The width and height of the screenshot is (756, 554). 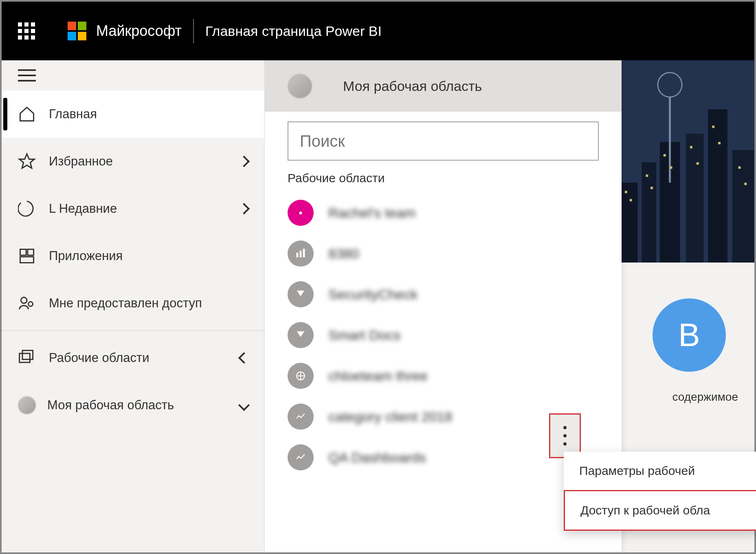 What do you see at coordinates (244, 405) in the screenshot?
I see `chevron-down-icon` at bounding box center [244, 405].